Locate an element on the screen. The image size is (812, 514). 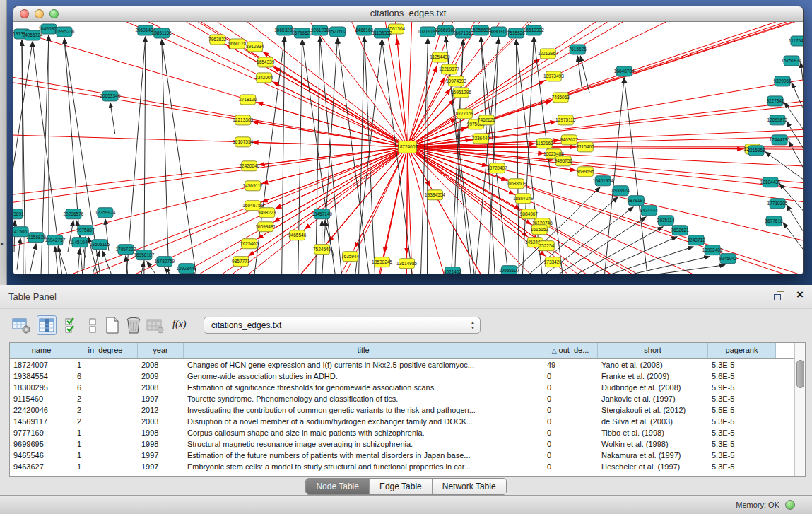
import-table-icon is located at coordinates (155, 325).